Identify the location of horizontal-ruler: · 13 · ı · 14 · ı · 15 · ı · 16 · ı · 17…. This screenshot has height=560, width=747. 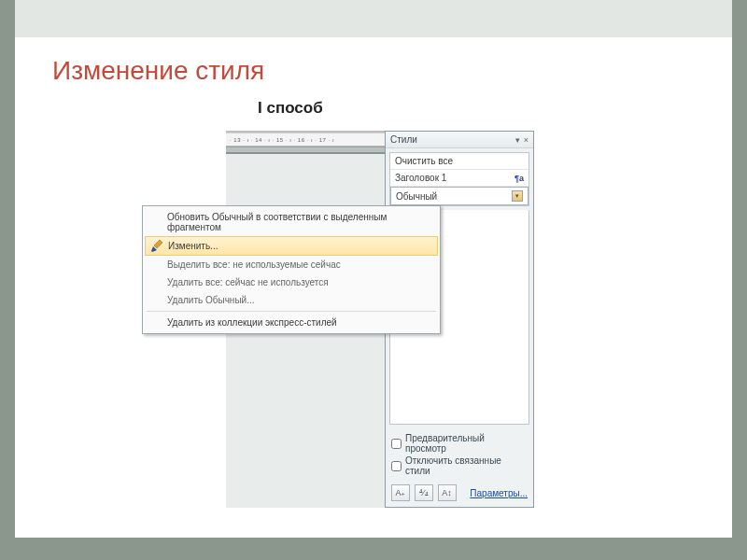
(305, 140).